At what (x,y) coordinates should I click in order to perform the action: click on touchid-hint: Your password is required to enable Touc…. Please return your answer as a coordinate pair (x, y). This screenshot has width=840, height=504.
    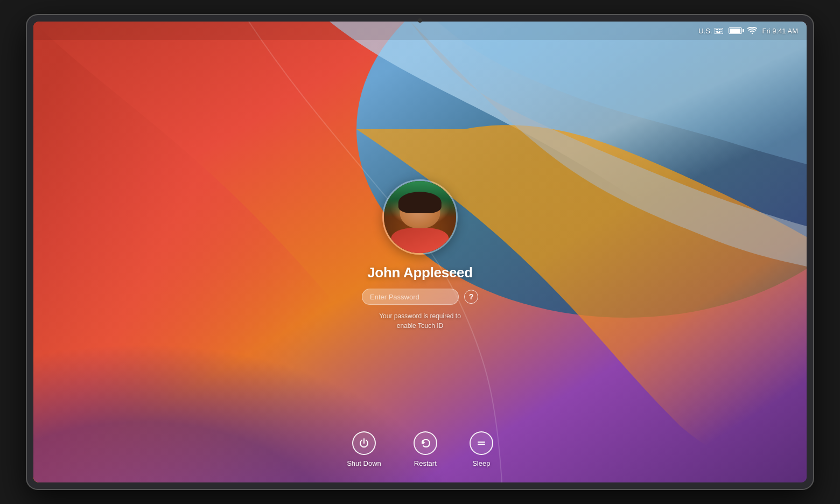
    Looking at the image, I should click on (420, 321).